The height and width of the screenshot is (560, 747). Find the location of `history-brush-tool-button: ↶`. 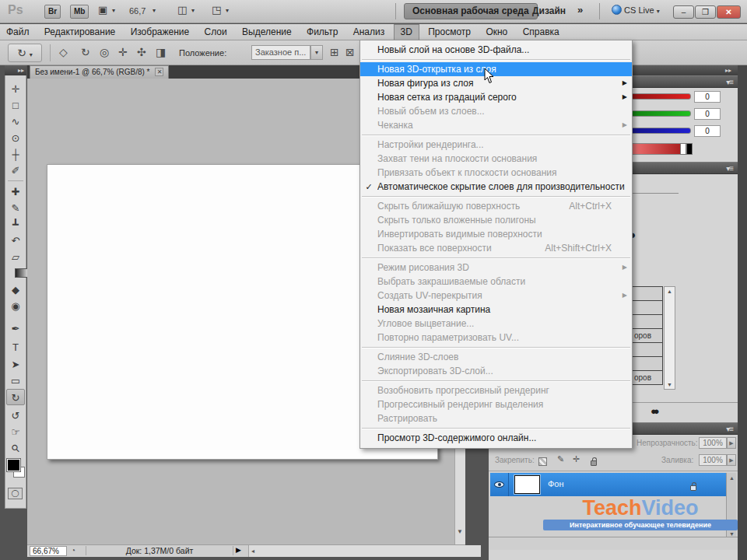

history-brush-tool-button: ↶ is located at coordinates (16, 241).